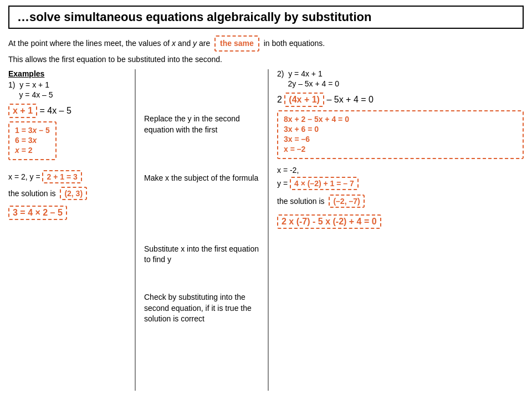  I want to click on ex2-eq2: 2y – 5x + 4 = 0, so click(314, 84).